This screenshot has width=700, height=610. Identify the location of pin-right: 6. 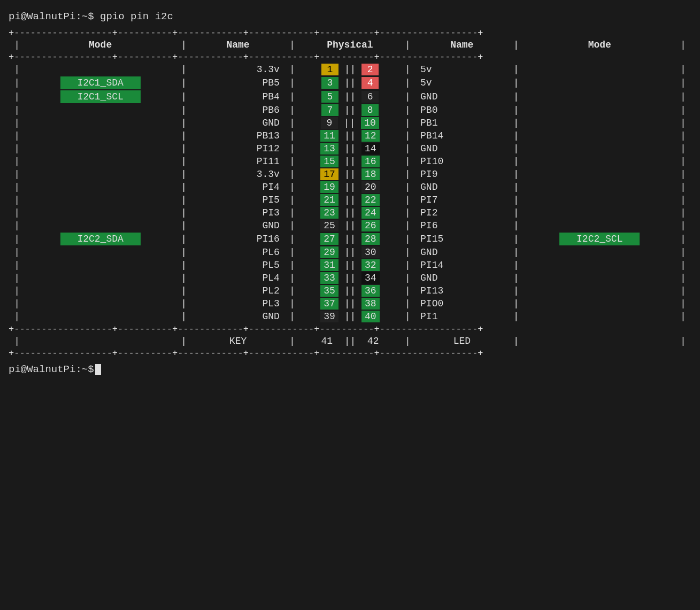
(370, 97).